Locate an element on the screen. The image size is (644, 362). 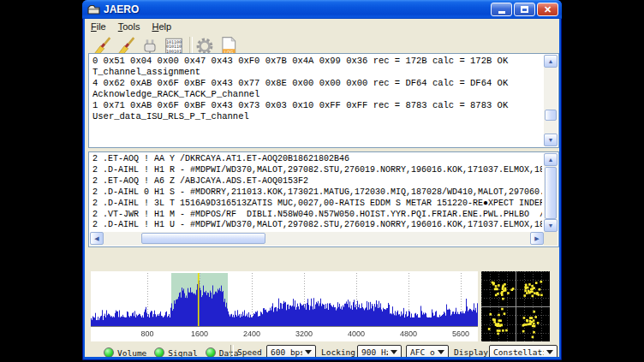
scroll-right-button: ▶ is located at coordinates (537, 238).